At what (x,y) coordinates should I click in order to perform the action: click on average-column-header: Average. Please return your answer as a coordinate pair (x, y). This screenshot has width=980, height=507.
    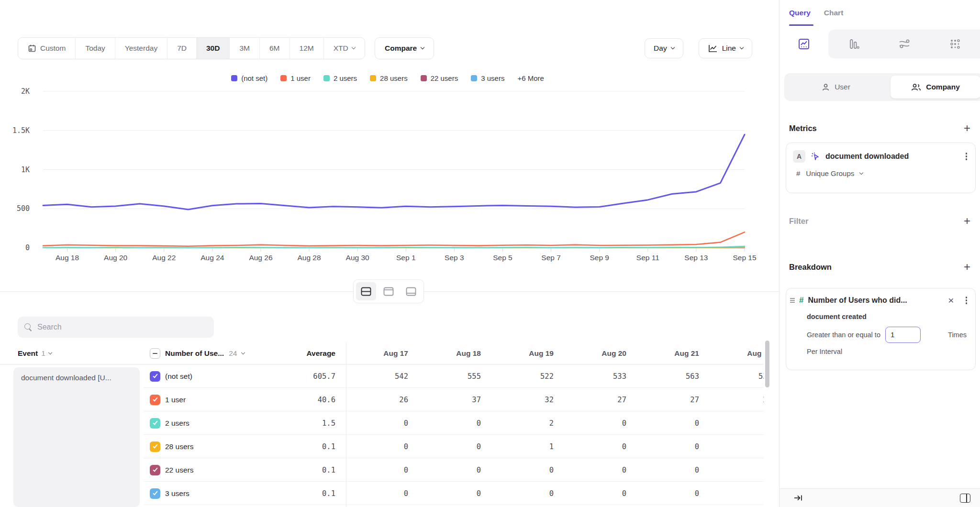
    Looking at the image, I should click on (305, 353).